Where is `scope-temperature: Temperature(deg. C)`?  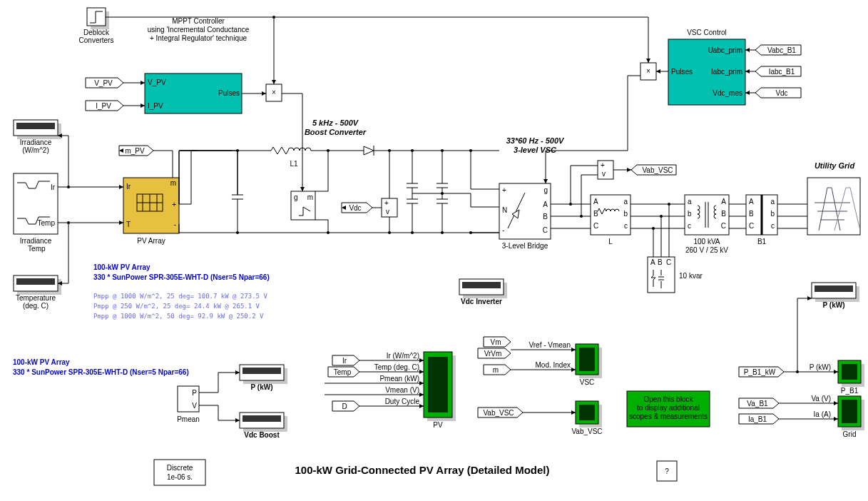
scope-temperature: Temperature(deg. C) is located at coordinates (37, 293).